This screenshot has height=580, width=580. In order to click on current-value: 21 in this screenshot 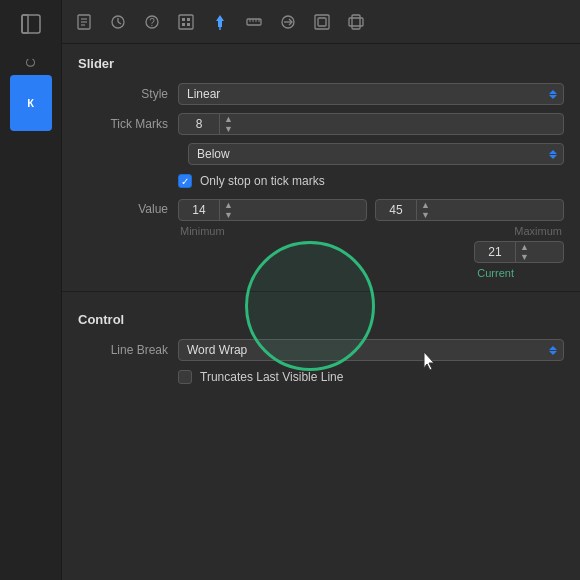, I will do `click(495, 252)`.